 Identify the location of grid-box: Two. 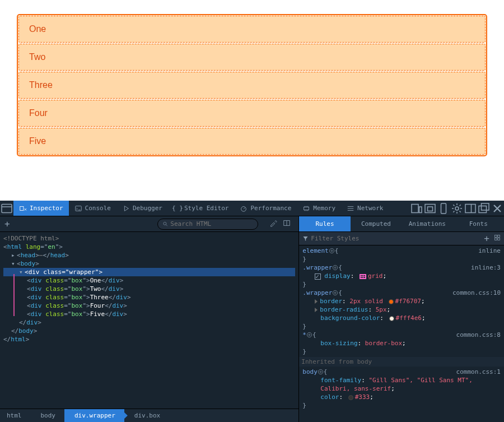
(252, 57).